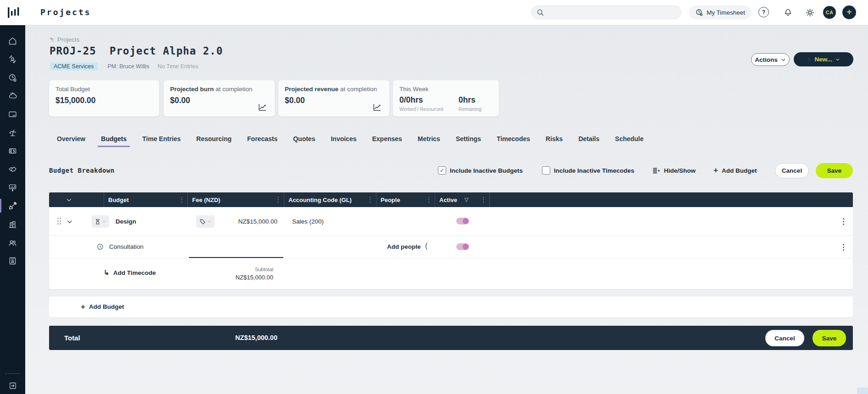 Image resolution: width=868 pixels, height=394 pixels. What do you see at coordinates (71, 139) in the screenshot?
I see `tab-overview: Overview` at bounding box center [71, 139].